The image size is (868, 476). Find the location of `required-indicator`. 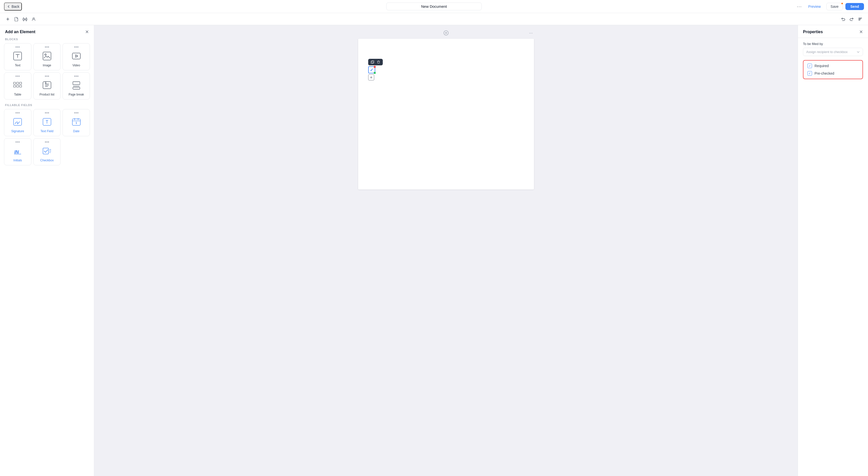

required-indicator is located at coordinates (375, 67).